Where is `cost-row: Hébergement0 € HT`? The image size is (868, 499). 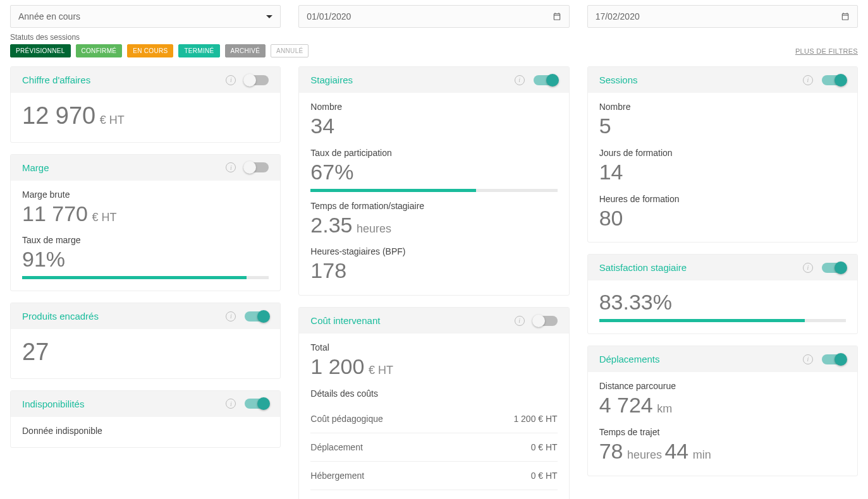 cost-row: Hébergement0 € HT is located at coordinates (434, 475).